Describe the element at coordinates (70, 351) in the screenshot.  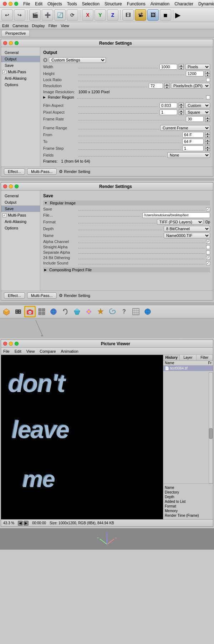
I see `pv-menu-animation: Animation` at that location.